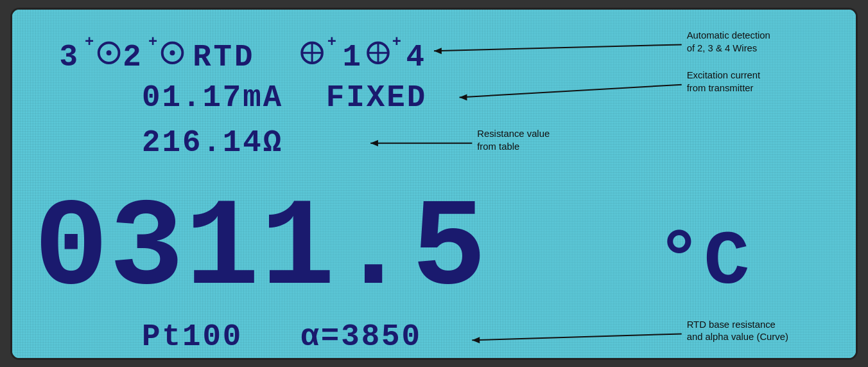 The height and width of the screenshot is (367, 868). Describe the element at coordinates (361, 337) in the screenshot. I see `row5-alpha: α=3850` at that location.